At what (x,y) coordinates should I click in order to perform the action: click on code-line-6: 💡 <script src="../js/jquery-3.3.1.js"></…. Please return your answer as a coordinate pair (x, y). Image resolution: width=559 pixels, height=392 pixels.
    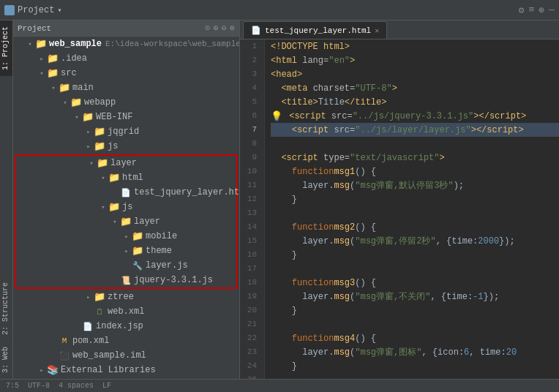
    Looking at the image, I should click on (415, 116).